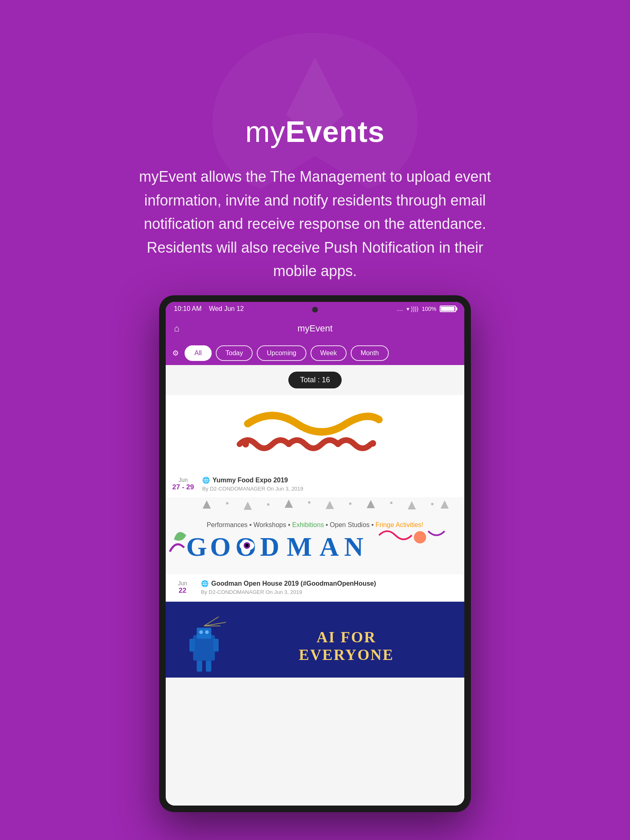 The width and height of the screenshot is (630, 840). I want to click on event-days-goodman: 22, so click(183, 591).